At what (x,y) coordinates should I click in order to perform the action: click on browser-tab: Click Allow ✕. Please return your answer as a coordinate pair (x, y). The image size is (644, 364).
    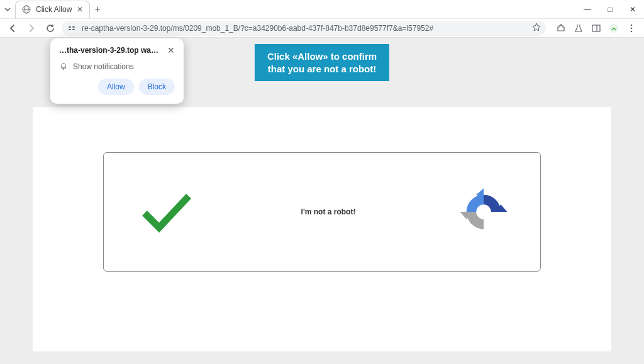
    Looking at the image, I should click on (53, 9).